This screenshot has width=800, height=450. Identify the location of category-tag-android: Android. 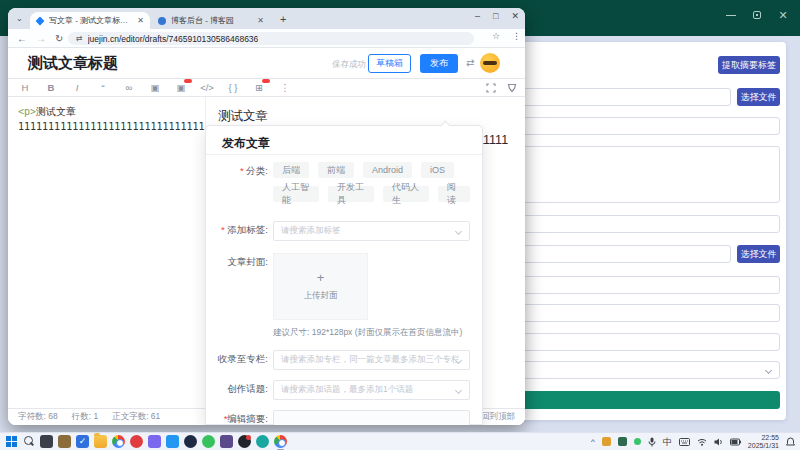
(388, 170).